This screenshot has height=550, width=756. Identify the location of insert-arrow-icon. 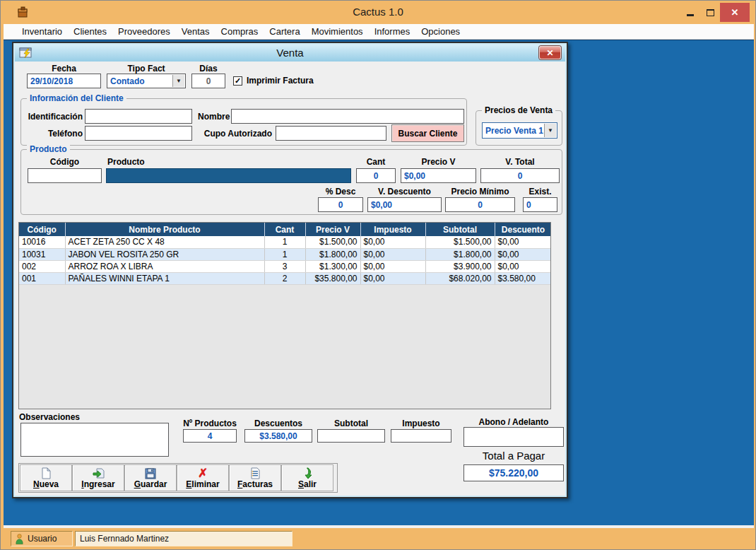
(98, 474).